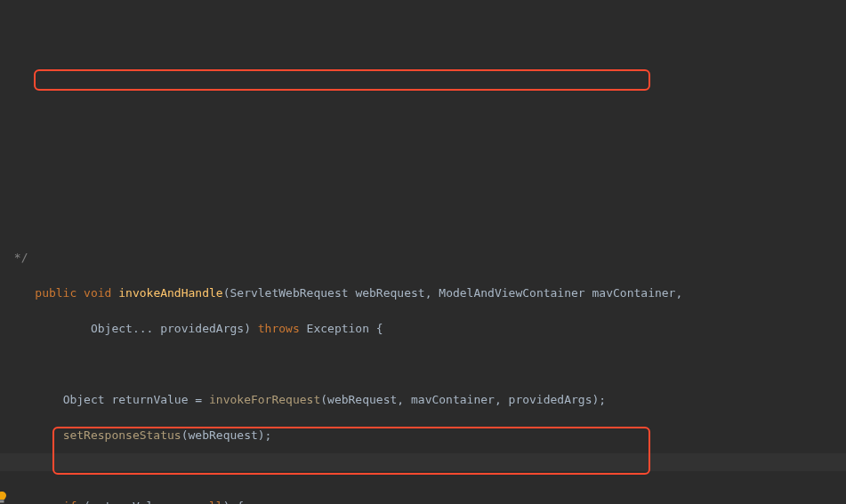 The height and width of the screenshot is (504, 846). Describe the element at coordinates (279, 329) in the screenshot. I see `kw-throws: throws` at that location.